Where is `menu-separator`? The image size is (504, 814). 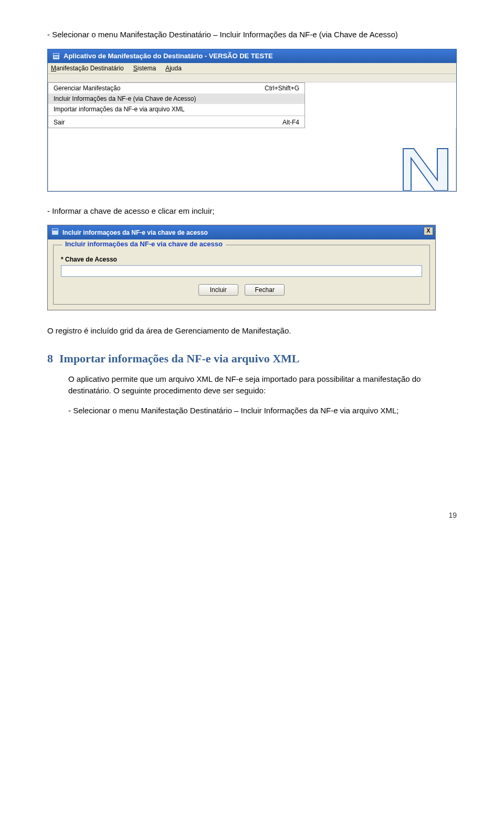 menu-separator is located at coordinates (176, 116).